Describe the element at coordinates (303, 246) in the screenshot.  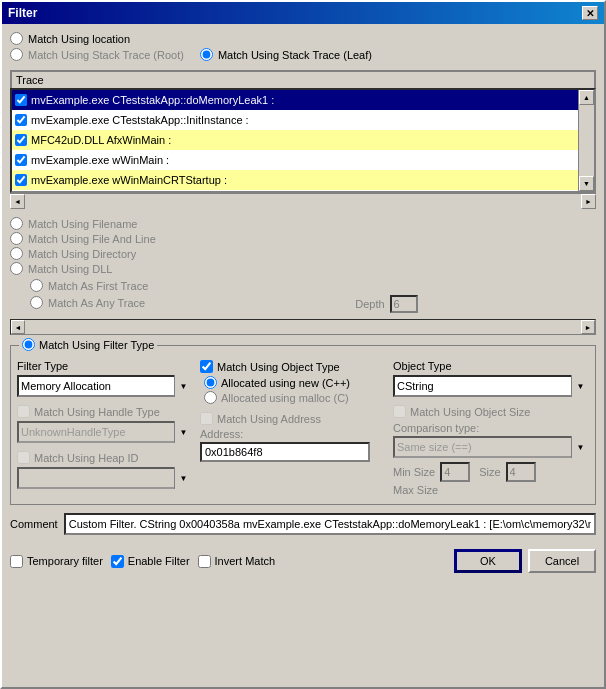
I see `match-options: Match Using Filename Match Using File An…` at that location.